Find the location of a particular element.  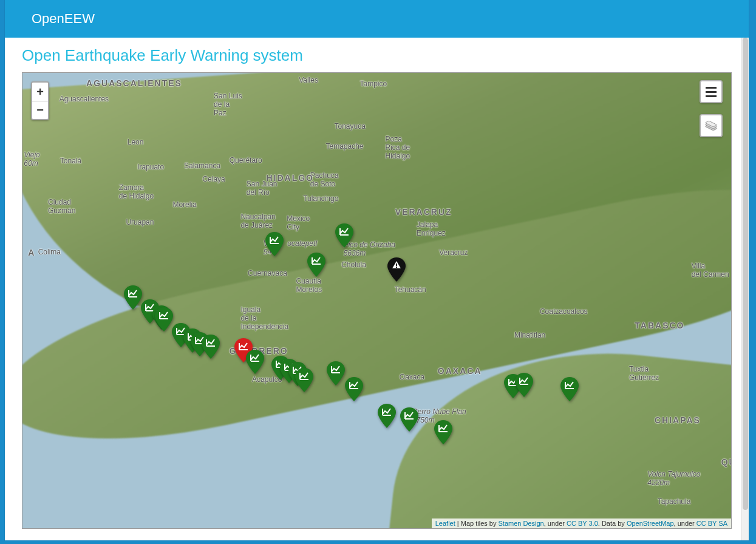

attribution-osm-link: OpenStreetMap is located at coordinates (650, 523).